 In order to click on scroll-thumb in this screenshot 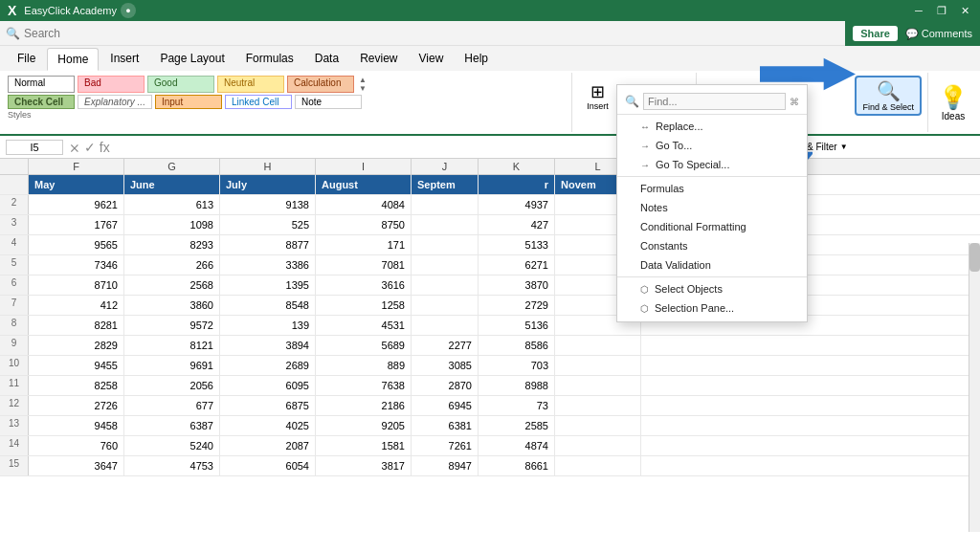, I will do `click(974, 257)`.